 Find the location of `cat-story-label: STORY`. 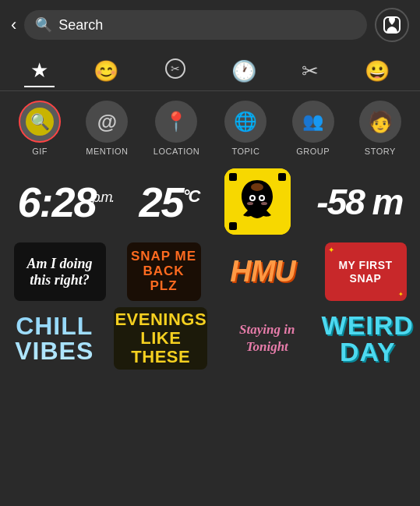

cat-story-label: STORY is located at coordinates (380, 151).